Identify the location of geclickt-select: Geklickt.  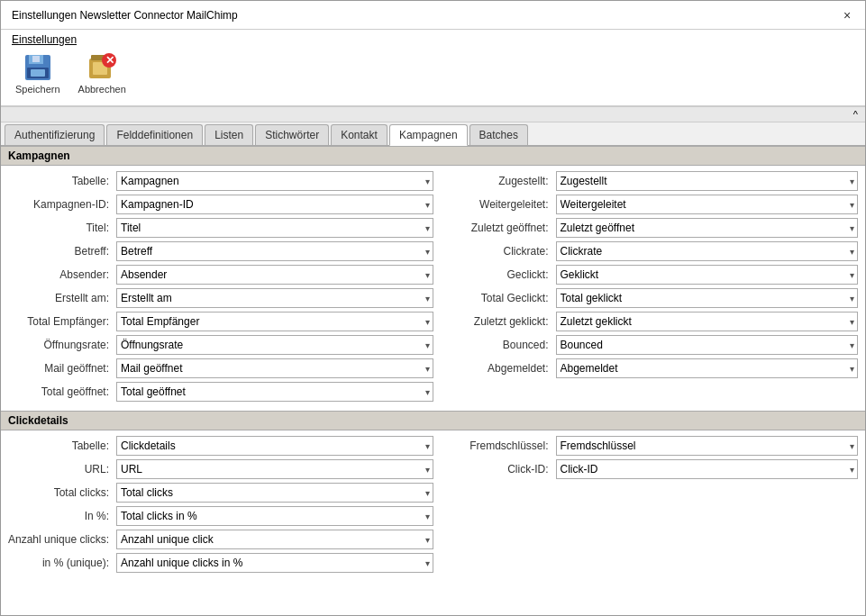
(707, 275).